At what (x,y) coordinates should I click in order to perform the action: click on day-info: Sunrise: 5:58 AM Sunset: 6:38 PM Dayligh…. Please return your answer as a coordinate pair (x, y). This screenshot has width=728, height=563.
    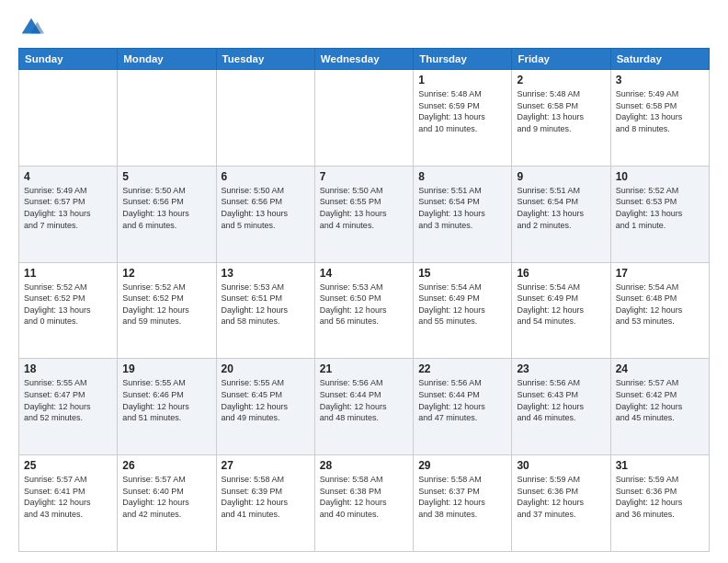
    Looking at the image, I should click on (364, 497).